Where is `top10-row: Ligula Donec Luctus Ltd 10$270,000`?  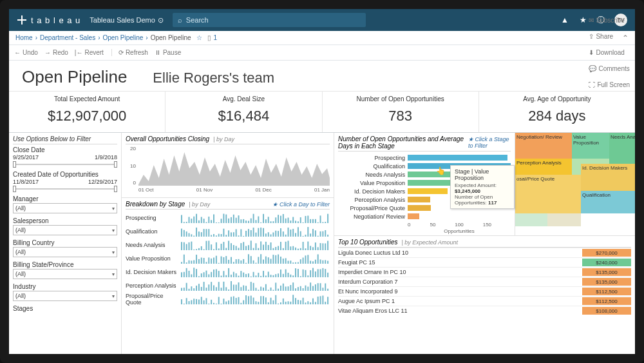 top10-row: Ligula Donec Luctus Ltd 10$270,000 is located at coordinates (484, 253).